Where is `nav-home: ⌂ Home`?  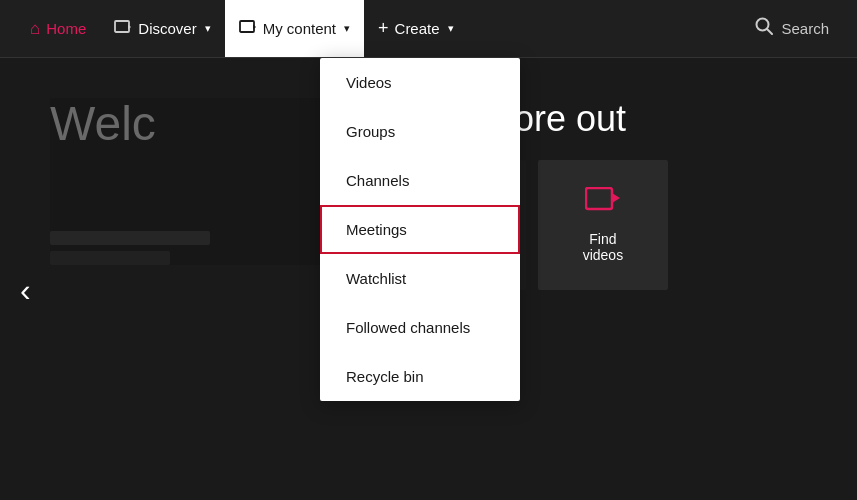 nav-home: ⌂ Home is located at coordinates (58, 28).